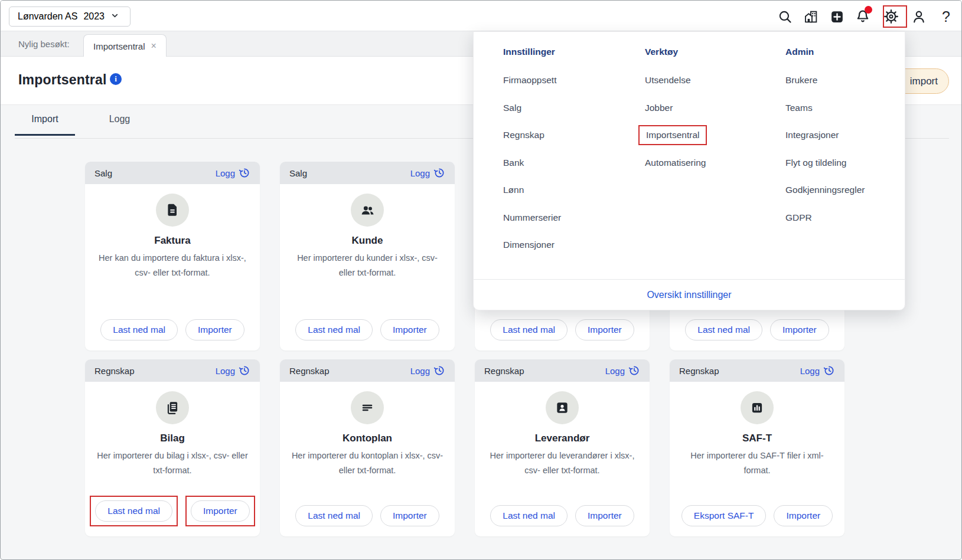  What do you see at coordinates (568, 145) in the screenshot?
I see `menu-column-innstillinger: Innstillinger Firmaoppsett Salg Regnskap…` at bounding box center [568, 145].